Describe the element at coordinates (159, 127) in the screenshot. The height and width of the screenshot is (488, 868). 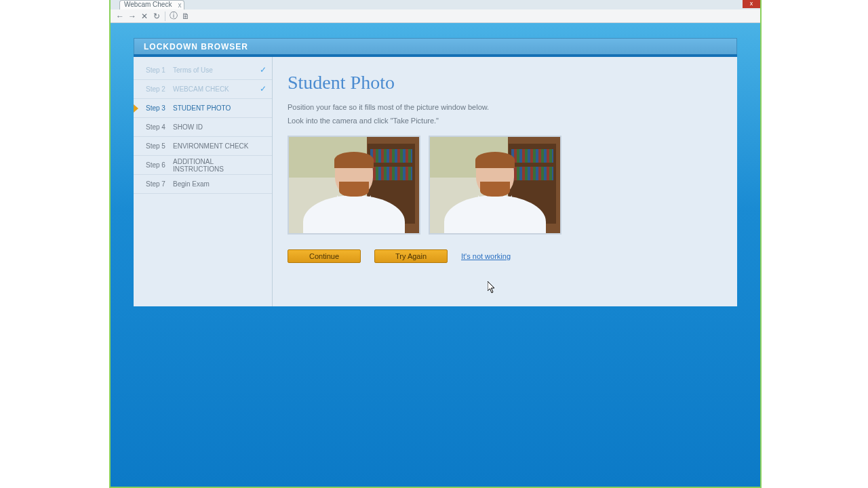
I see `step-number: Step 4` at that location.